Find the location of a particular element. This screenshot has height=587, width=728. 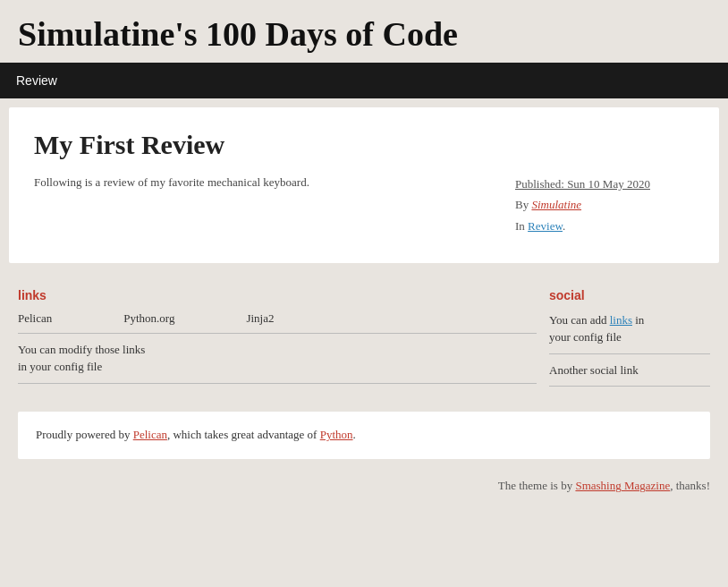

article-author-line: By Simulatine is located at coordinates (605, 204).